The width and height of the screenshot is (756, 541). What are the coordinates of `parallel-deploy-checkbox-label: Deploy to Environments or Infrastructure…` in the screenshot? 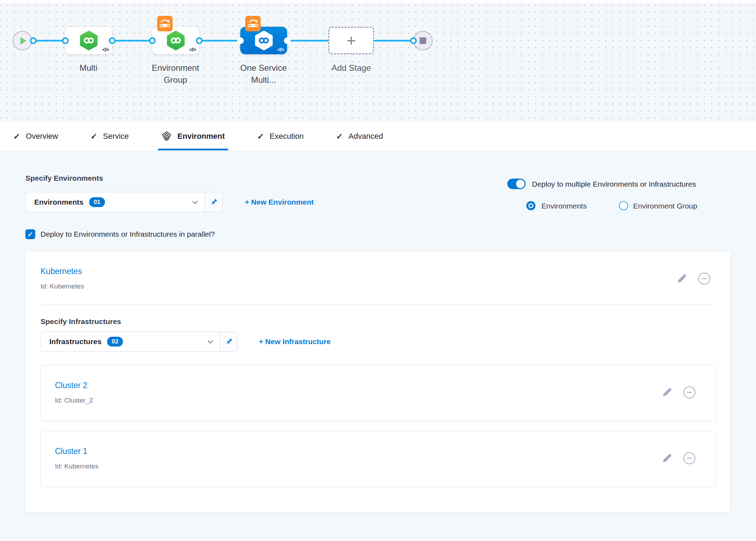 It's located at (128, 234).